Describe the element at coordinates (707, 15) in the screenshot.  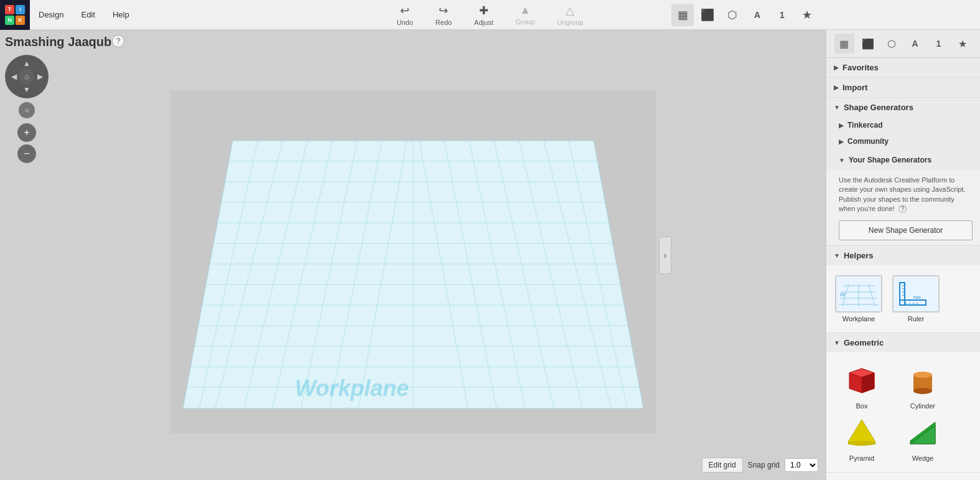
I see `cube-view-button: ⬛` at that location.